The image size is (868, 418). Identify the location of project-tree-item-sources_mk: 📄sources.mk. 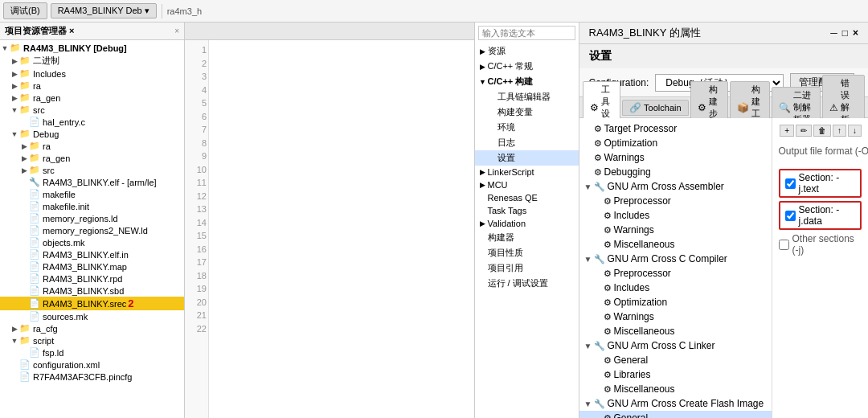
(92, 317).